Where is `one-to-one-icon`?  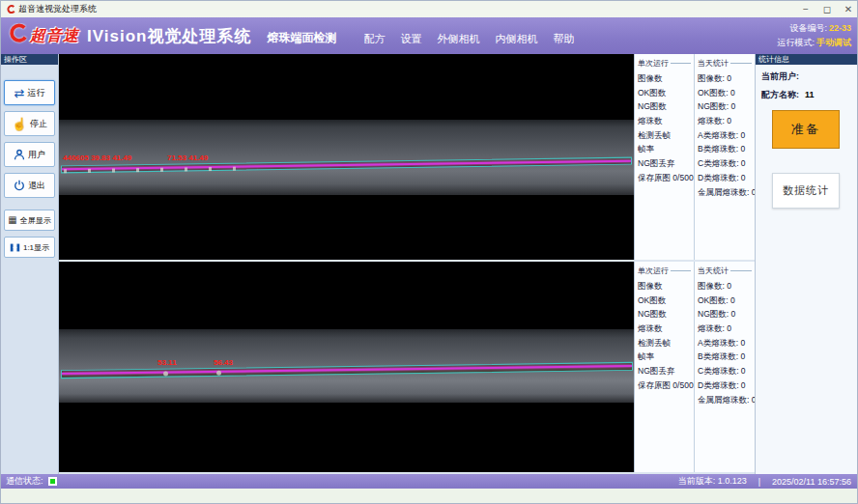
one-to-one-icon is located at coordinates (15, 247).